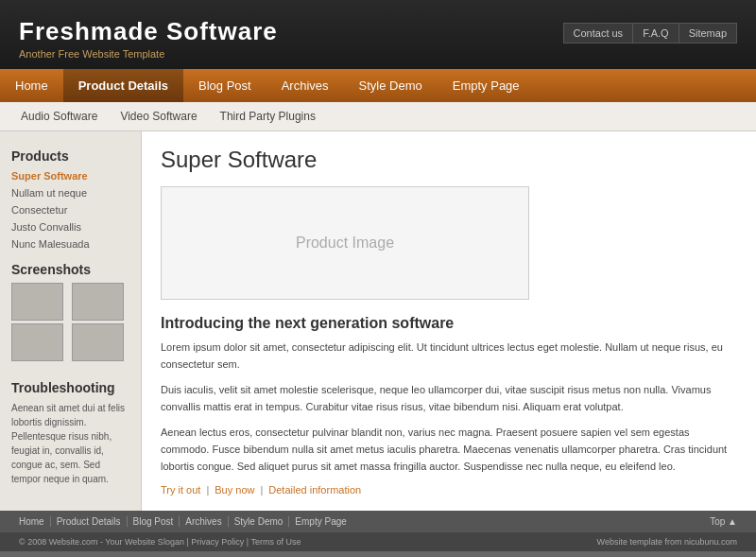 The height and width of the screenshot is (557, 756). What do you see at coordinates (35, 522) in the screenshot?
I see `footer-link-home: Home` at bounding box center [35, 522].